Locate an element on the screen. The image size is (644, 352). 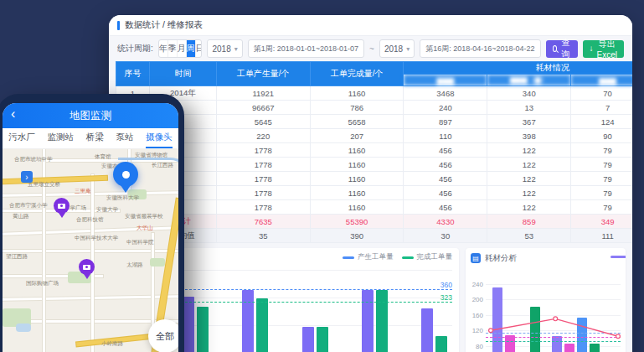
selected-location-pin is located at coordinates (126, 174).